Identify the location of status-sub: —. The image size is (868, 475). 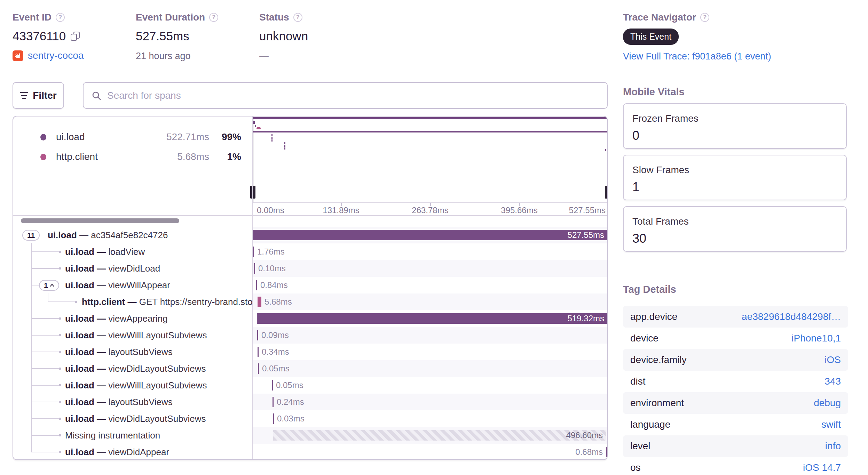
(284, 56).